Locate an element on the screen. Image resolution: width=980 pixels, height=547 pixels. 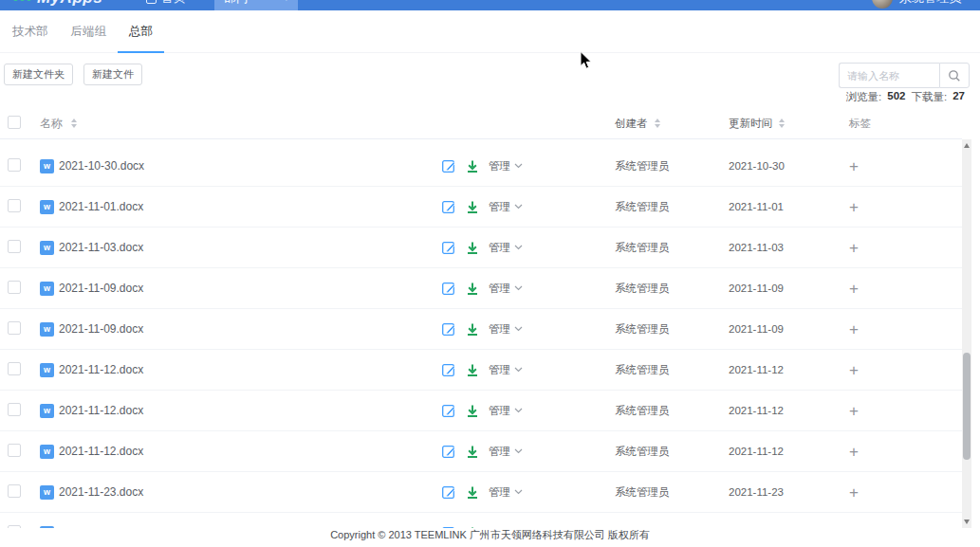
new-folder-button: 新建文件夹 is located at coordinates (38, 74).